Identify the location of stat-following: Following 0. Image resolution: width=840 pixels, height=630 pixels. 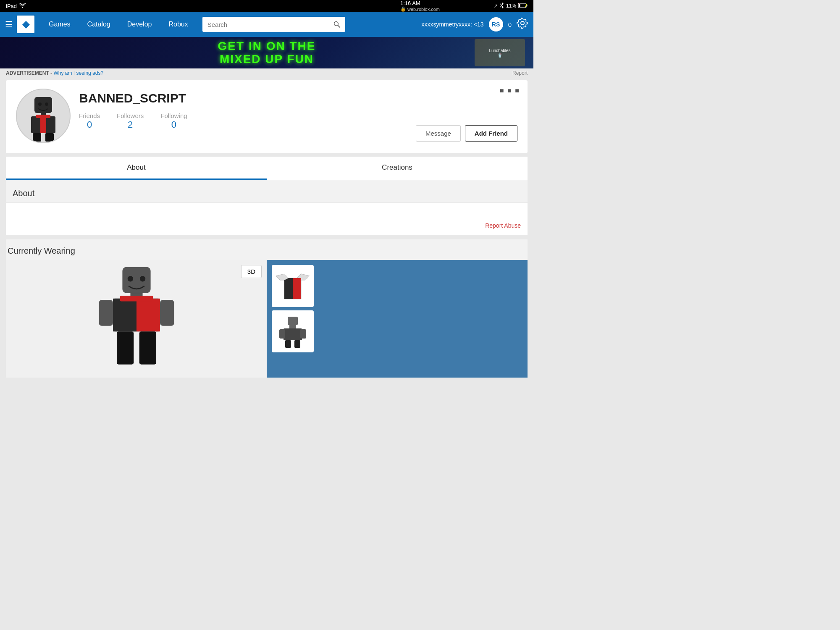
(174, 121).